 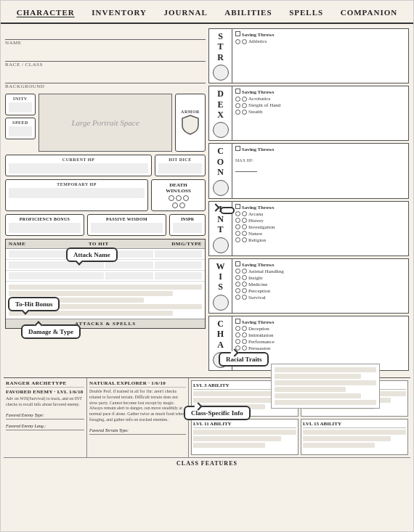 What do you see at coordinates (309, 113) in the screenshot?
I see `dex-block: DEX Saving Throws Acrobatics` at bounding box center [309, 113].